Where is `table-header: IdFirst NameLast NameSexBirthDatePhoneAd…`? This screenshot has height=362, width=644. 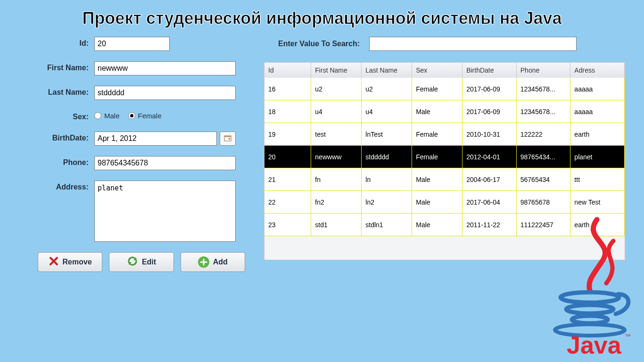 table-header: IdFirst NameLast NameSexBirthDatePhoneAd… is located at coordinates (445, 70).